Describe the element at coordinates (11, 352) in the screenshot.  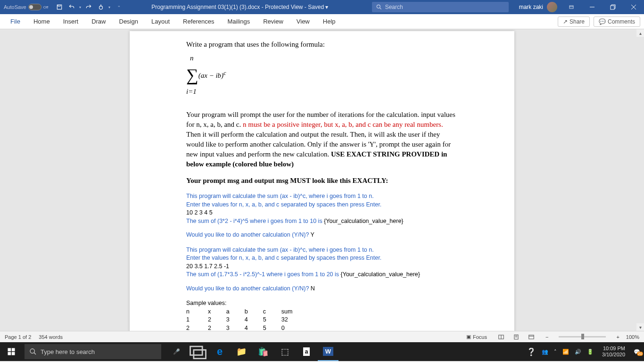
I see `start-button` at that location.